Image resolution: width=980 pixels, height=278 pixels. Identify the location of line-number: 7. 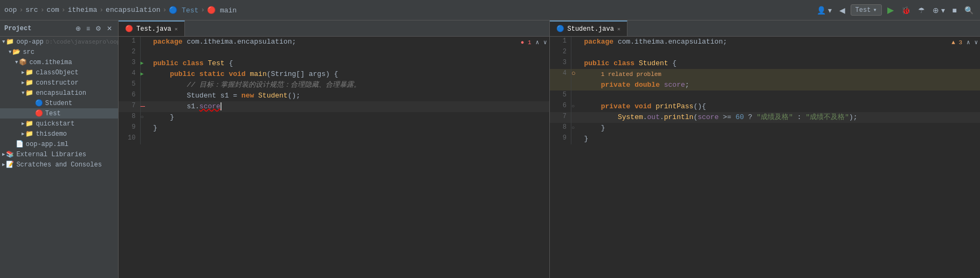
(561, 117).